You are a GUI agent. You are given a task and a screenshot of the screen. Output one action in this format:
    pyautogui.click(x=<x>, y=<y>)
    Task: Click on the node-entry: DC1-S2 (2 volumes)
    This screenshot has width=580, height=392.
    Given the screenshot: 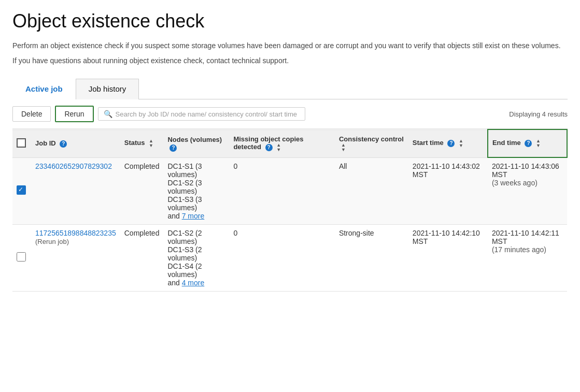 What is the action you would take?
    pyautogui.click(x=196, y=237)
    